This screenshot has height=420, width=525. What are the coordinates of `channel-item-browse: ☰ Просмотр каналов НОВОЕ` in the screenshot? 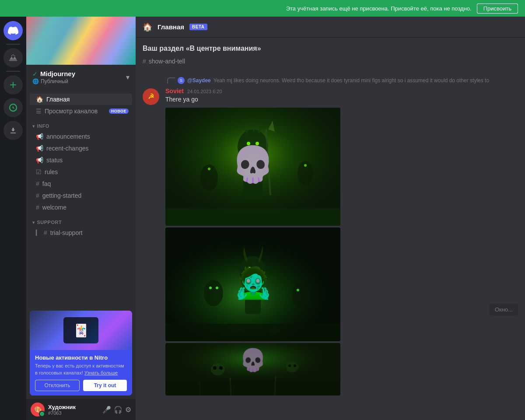 It's located at (81, 111).